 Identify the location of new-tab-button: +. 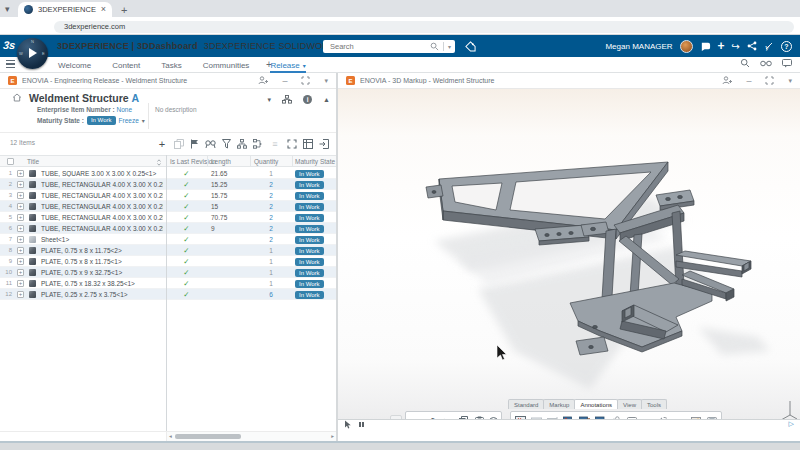
(124, 10).